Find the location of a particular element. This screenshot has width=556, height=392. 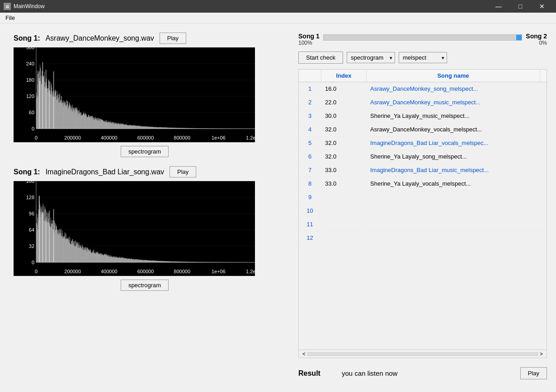

song2-filename: ImagineDragons_Bad Liar_song.wav is located at coordinates (105, 172).